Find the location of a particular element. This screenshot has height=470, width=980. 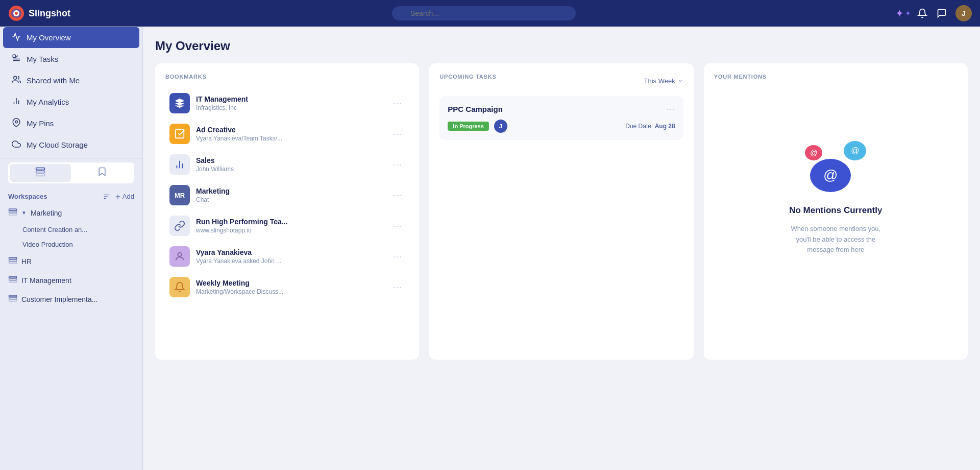

workspace-name-customer-impl: Customer Implementa... is located at coordinates (71, 299).